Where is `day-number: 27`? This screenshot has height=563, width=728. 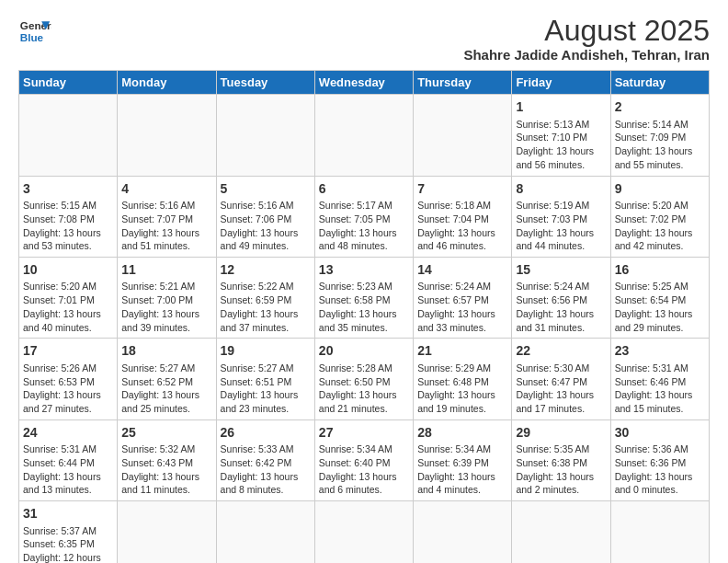 day-number: 27 is located at coordinates (364, 433).